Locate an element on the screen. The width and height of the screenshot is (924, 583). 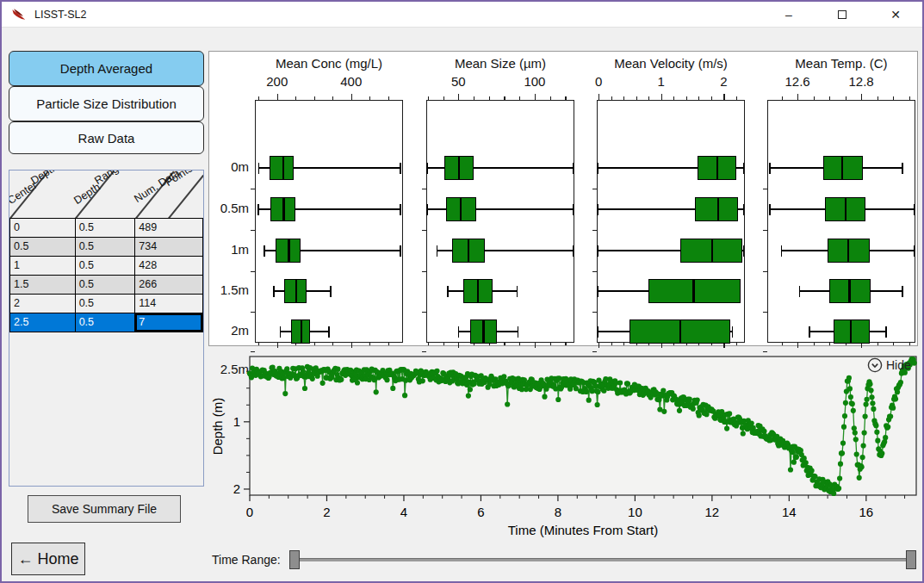
table-cell: 266 is located at coordinates (169, 285).